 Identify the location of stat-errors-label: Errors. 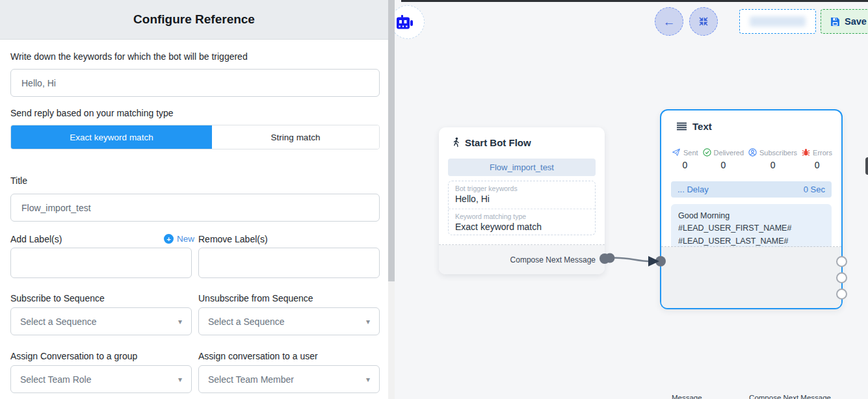
(822, 153).